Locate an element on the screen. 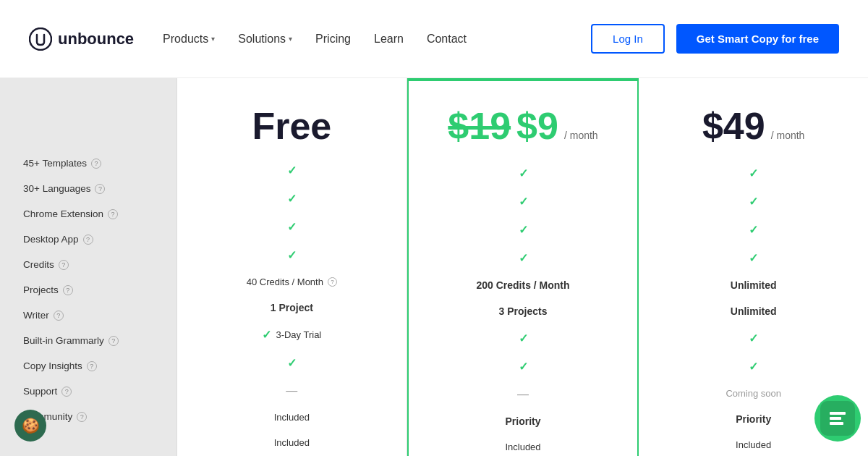  free-check-chrome: ✓ is located at coordinates (292, 227).